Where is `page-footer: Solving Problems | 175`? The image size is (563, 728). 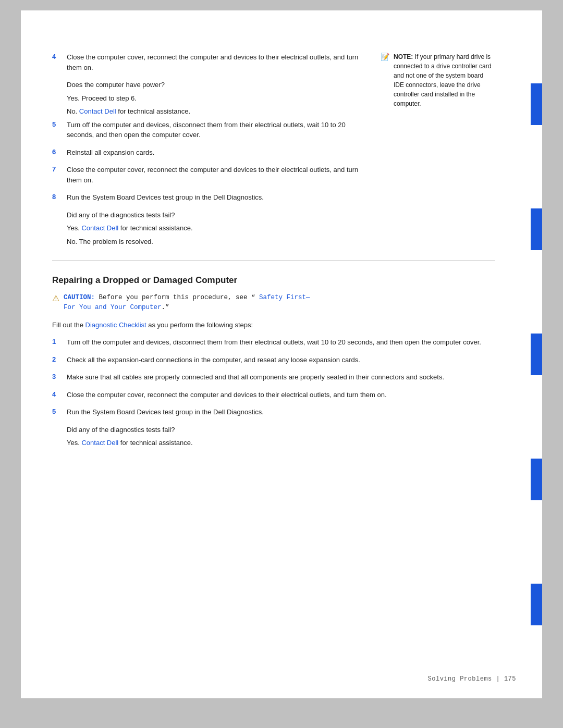 page-footer: Solving Problems | 175 is located at coordinates (472, 679).